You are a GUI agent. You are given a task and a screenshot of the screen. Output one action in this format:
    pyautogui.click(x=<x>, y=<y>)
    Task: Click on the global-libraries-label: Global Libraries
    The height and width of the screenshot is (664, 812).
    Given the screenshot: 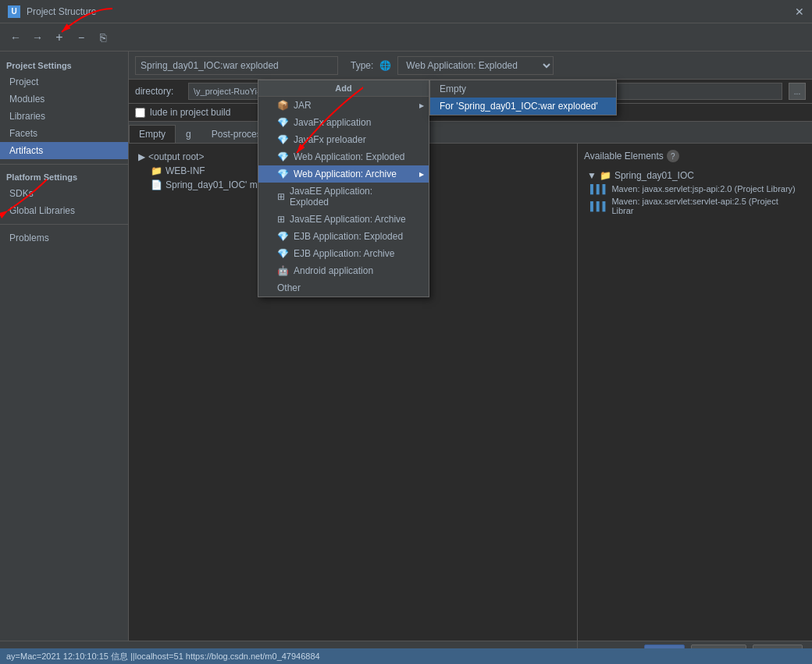 What is the action you would take?
    pyautogui.click(x=42, y=211)
    